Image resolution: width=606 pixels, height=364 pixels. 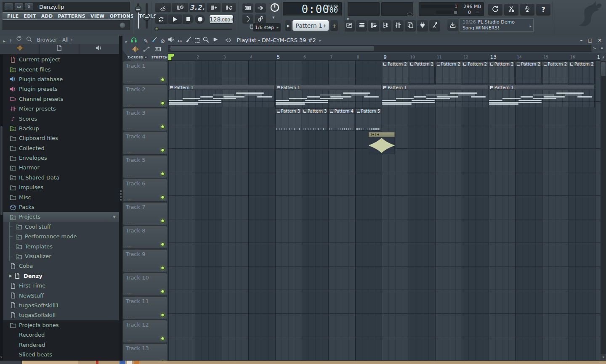 I want to click on clip-header: Pattern 1, so click(x=221, y=87).